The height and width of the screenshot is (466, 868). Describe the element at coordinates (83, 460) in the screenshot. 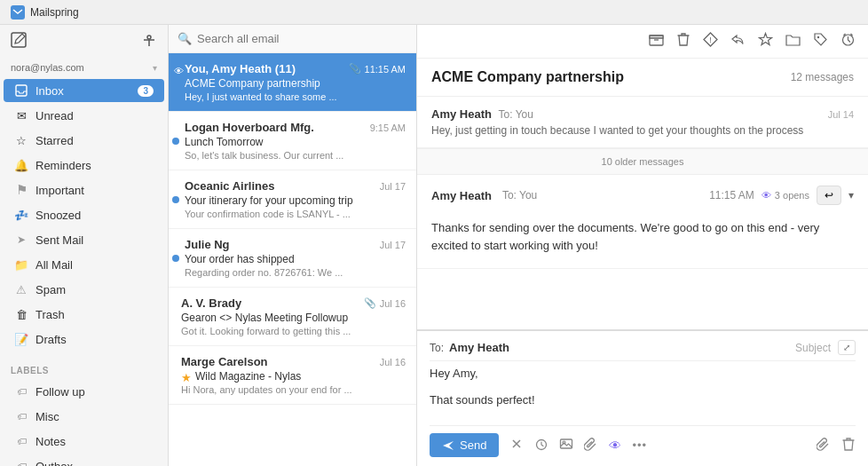

I see `sidebar-item-outbox: 🏷 Outbox` at that location.